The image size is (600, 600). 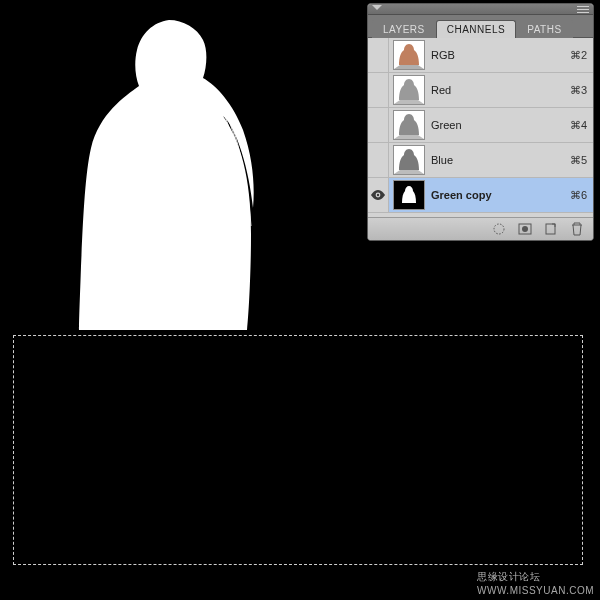 What do you see at coordinates (497, 195) in the screenshot?
I see `channel-name: Green copy` at bounding box center [497, 195].